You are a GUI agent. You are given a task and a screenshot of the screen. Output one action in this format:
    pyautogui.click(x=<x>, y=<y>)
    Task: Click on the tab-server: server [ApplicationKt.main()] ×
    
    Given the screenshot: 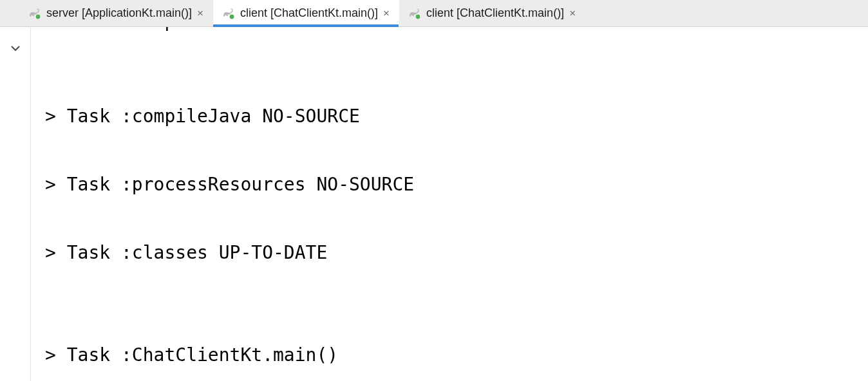 What is the action you would take?
    pyautogui.click(x=116, y=13)
    